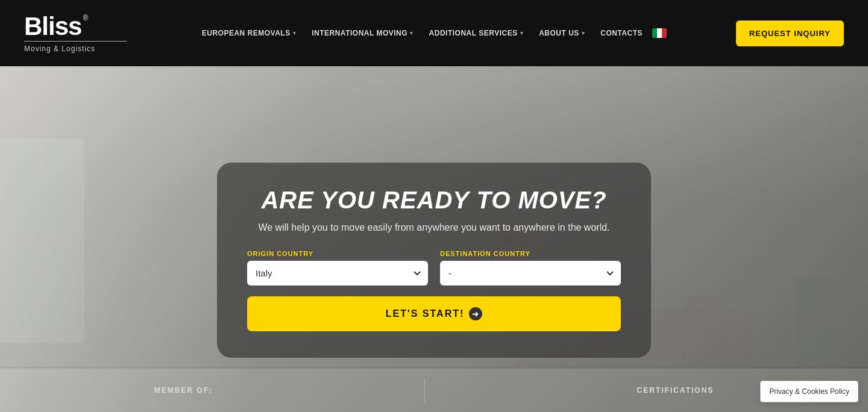 This screenshot has height=412, width=868. I want to click on certifications-label: CERTIFICATIONS, so click(676, 390).